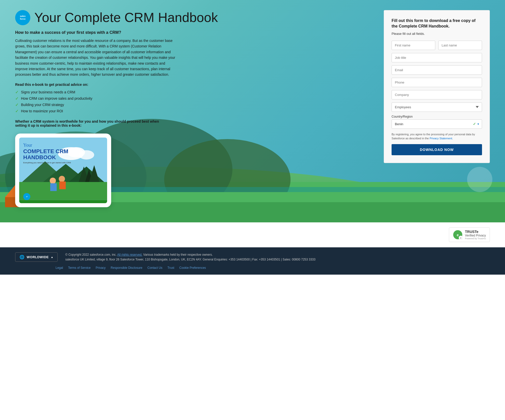  I want to click on truste-powered-text: Powered by TrustArc, so click(475, 239).